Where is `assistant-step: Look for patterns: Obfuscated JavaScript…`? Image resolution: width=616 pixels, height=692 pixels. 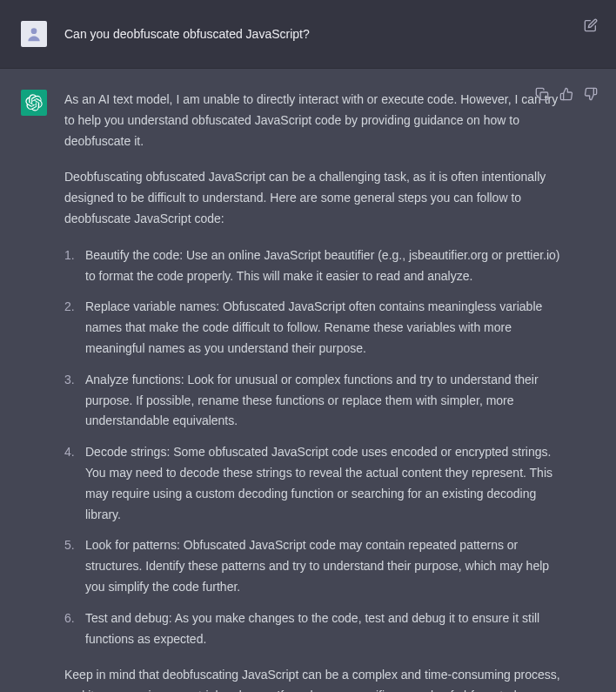 assistant-step: Look for patterns: Obfuscated JavaScript… is located at coordinates (314, 566).